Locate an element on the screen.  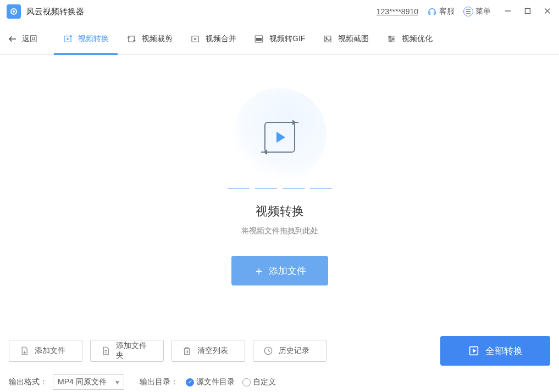
maximize-button is located at coordinates (528, 12).